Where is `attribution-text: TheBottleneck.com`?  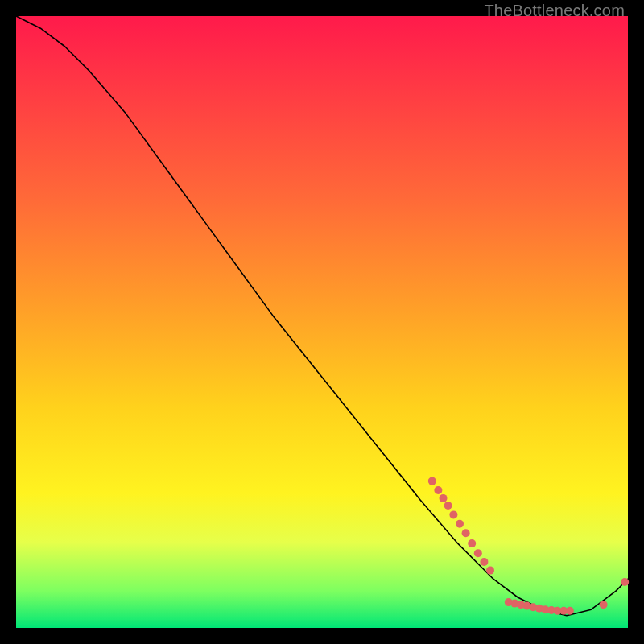
attribution-text: TheBottleneck.com is located at coordinates (554, 11).